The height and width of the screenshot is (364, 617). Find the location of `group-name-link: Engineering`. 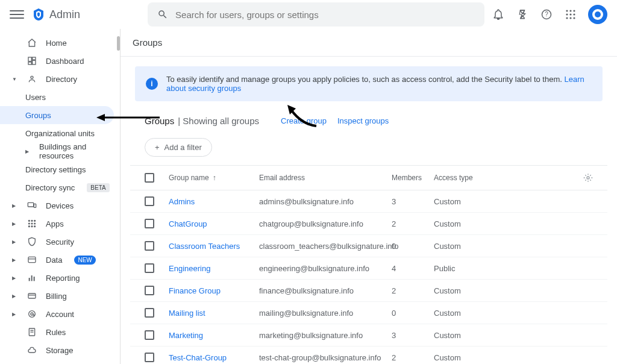

group-name-link: Engineering is located at coordinates (214, 269).